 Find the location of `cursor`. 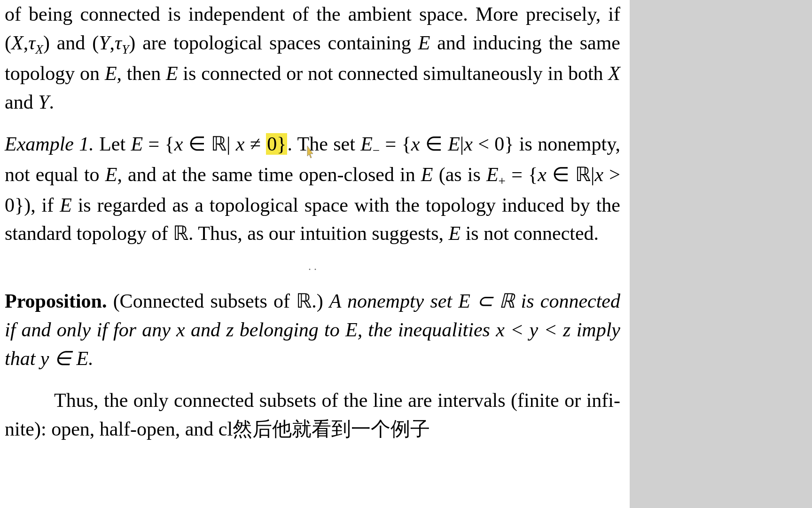

cursor is located at coordinates (310, 153).